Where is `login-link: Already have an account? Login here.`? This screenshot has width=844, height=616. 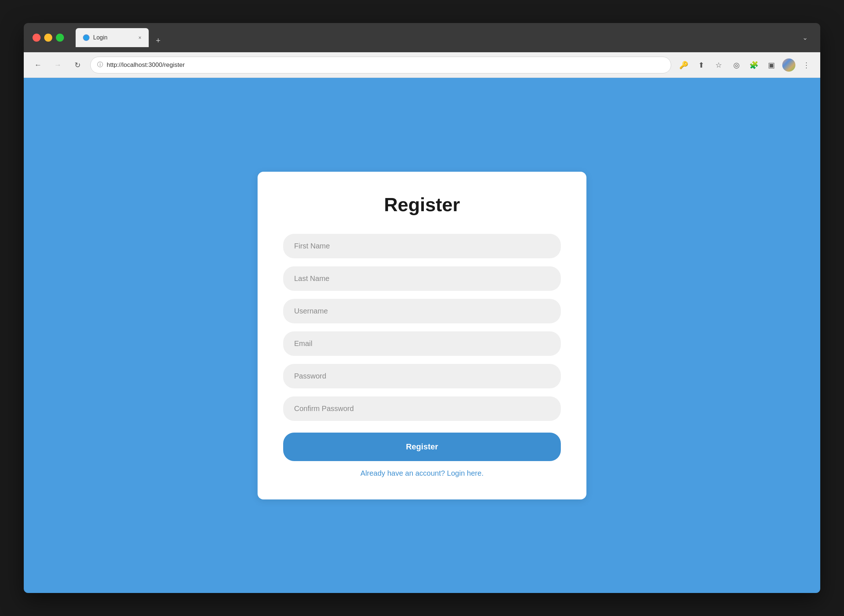
login-link: Already have an account? Login here. is located at coordinates (422, 474).